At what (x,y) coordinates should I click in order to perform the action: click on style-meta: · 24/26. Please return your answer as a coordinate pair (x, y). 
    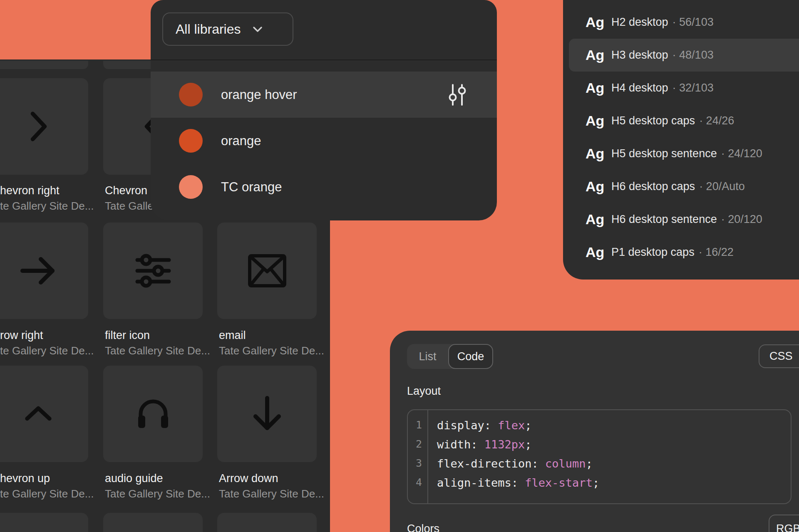
    Looking at the image, I should click on (717, 121).